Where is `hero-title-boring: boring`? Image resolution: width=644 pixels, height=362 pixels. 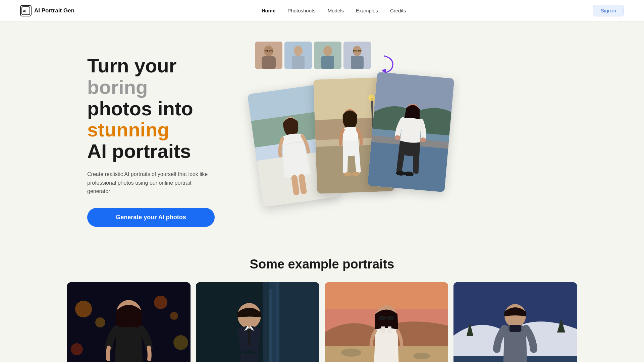 hero-title-boring: boring is located at coordinates (117, 87).